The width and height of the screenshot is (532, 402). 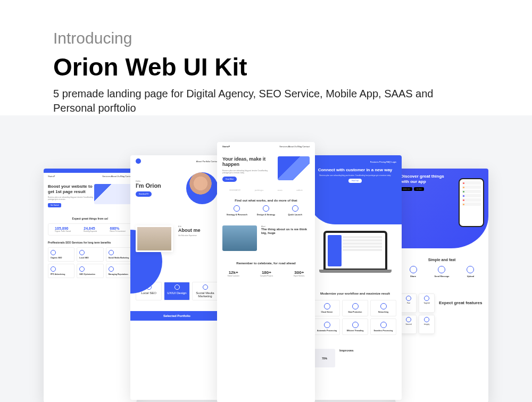 What do you see at coordinates (90, 242) in the screenshot?
I see `section-heading: Proffesionals SEO Services for long term…` at bounding box center [90, 242].